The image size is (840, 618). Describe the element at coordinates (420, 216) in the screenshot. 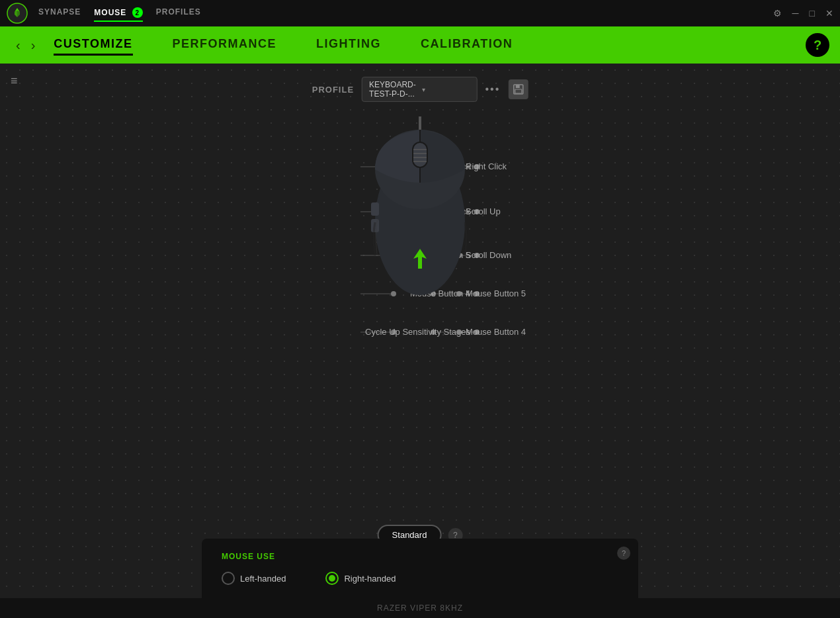

I see `mouse-illustration` at that location.